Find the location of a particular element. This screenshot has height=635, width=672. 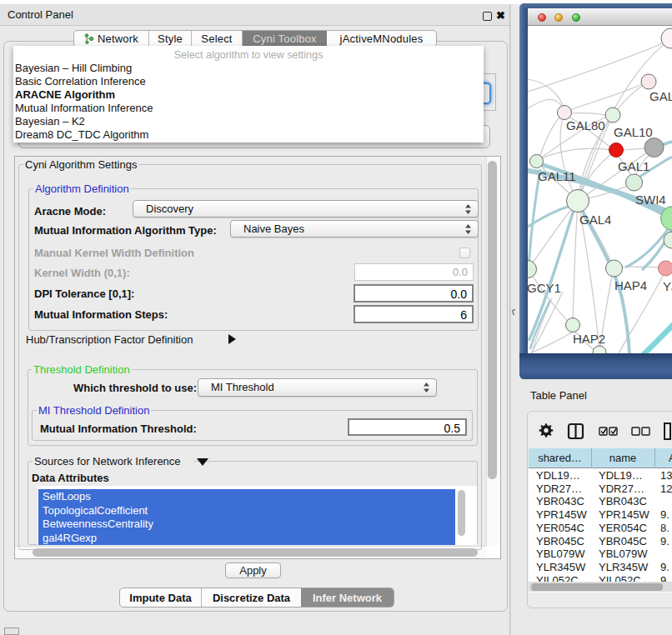

svg-text: GAL80 is located at coordinates (585, 125).